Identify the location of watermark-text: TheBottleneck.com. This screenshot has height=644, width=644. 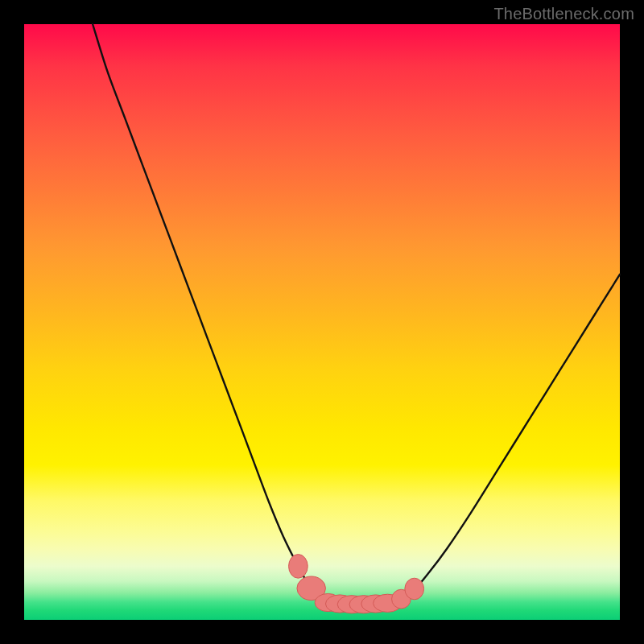
(564, 14).